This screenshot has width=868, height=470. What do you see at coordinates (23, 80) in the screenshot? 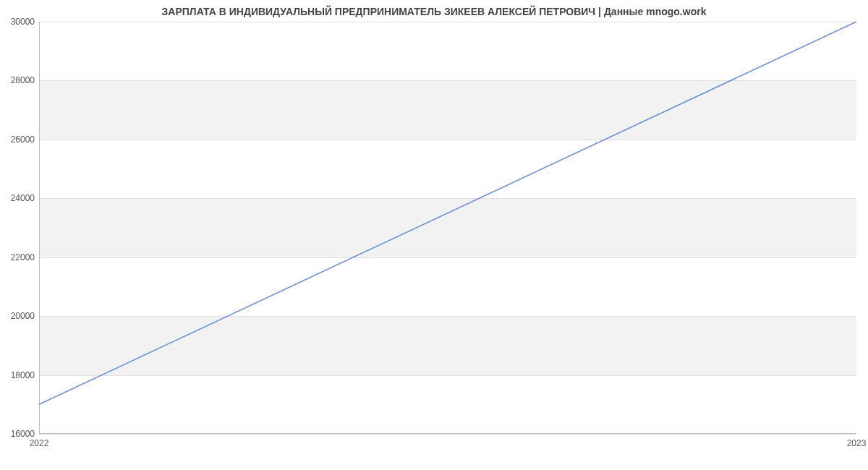
I see `y-tick-label: 28000` at bounding box center [23, 80].